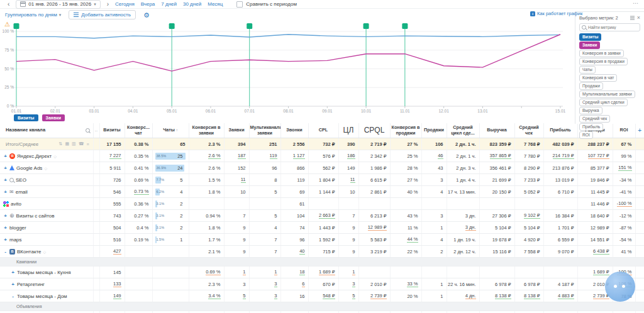  I want to click on legend-chip-Визиты: Визиты, so click(26, 118).